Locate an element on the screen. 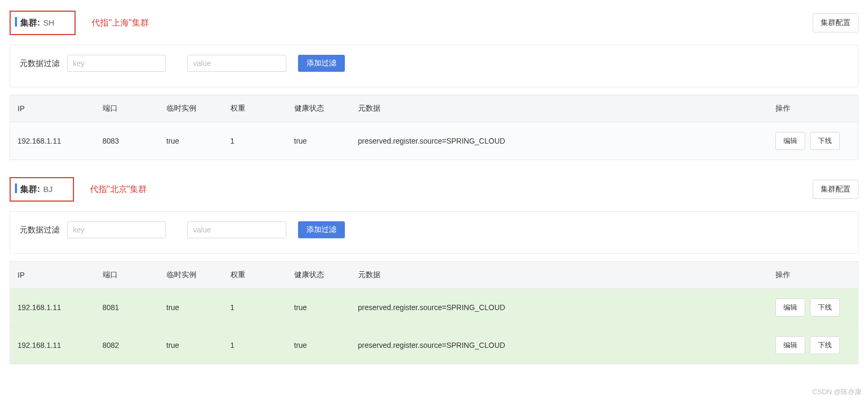  cluster-header: 集群: SH 代指"上海"集群 集群配置 is located at coordinates (434, 23).